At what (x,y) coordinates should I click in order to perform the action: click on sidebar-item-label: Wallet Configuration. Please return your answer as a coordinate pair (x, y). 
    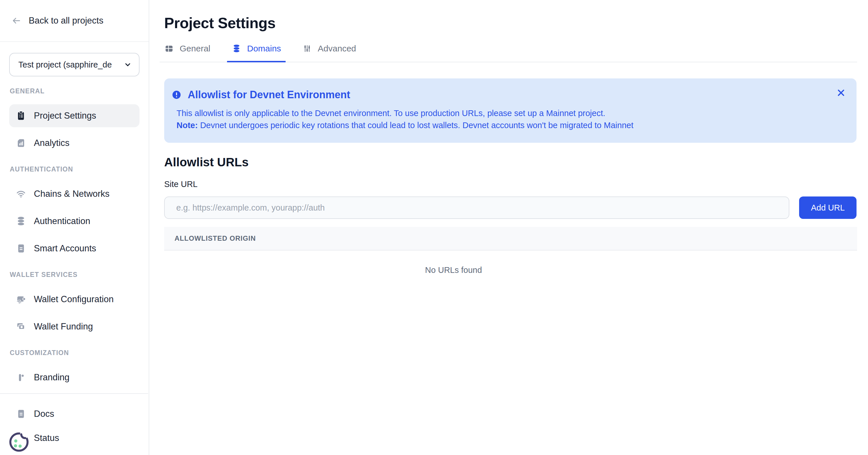
    Looking at the image, I should click on (74, 300).